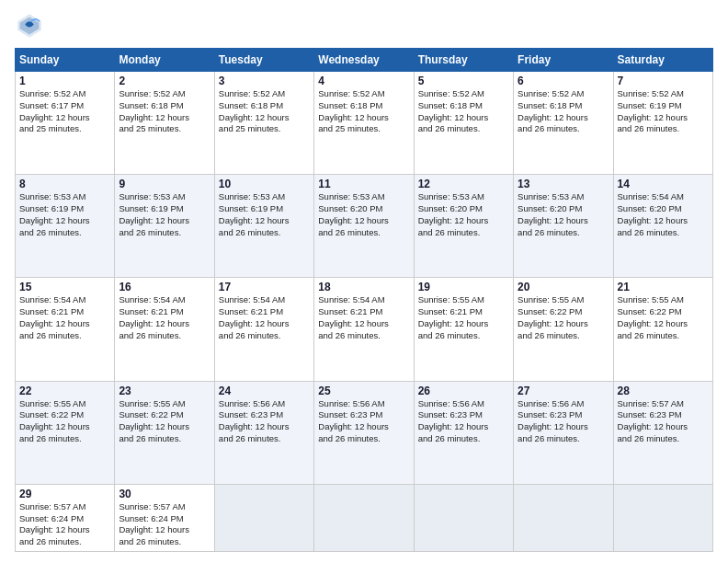  I want to click on calendar-cell: 10Sunrise: 5:53 AM Sunset: 6:19 PM Dayli…, so click(264, 226).